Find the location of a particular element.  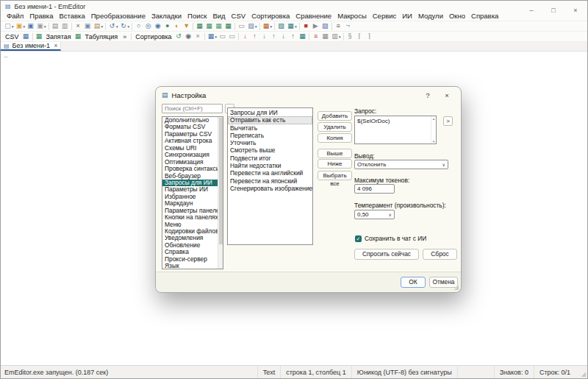

new-file-icon-dropdown: ▾ is located at coordinates (13, 26).